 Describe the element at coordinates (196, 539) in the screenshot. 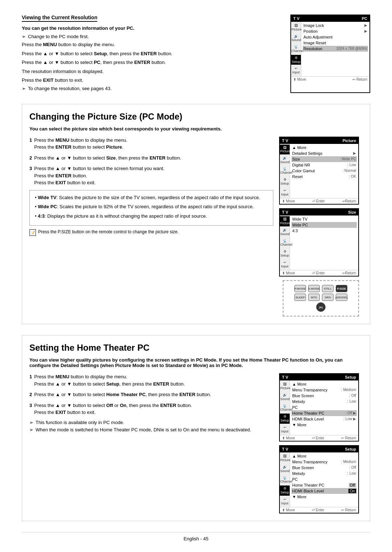

I see `footer-label: English - 45` at that location.